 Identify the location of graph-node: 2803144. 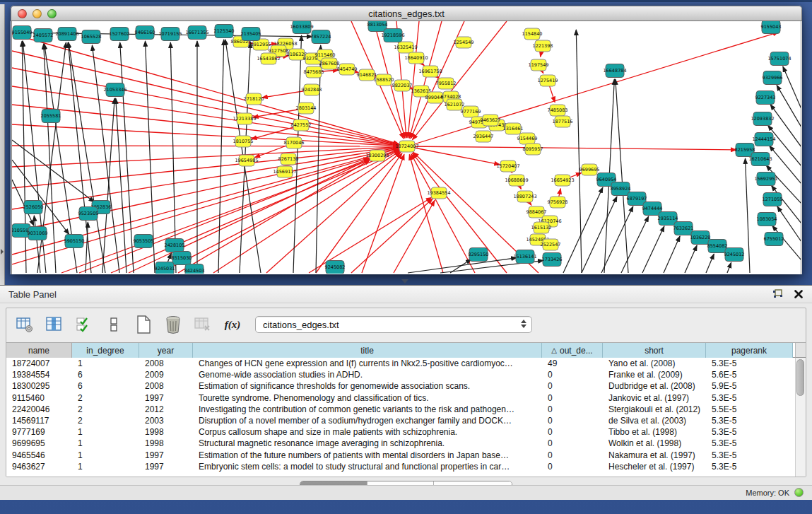
(307, 108).